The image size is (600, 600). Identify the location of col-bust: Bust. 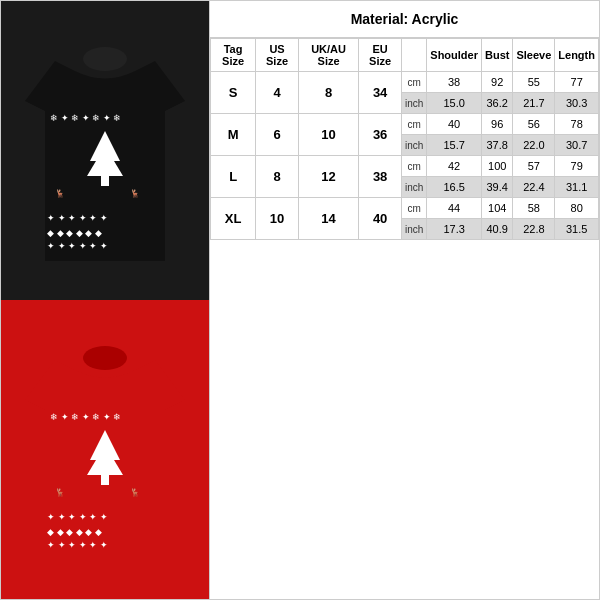
(496, 56).